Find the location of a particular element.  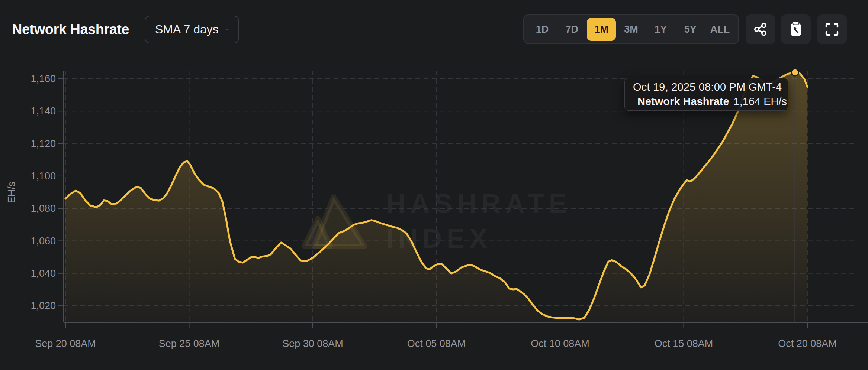

x-tick-label: Oct 10 08AM is located at coordinates (560, 344).